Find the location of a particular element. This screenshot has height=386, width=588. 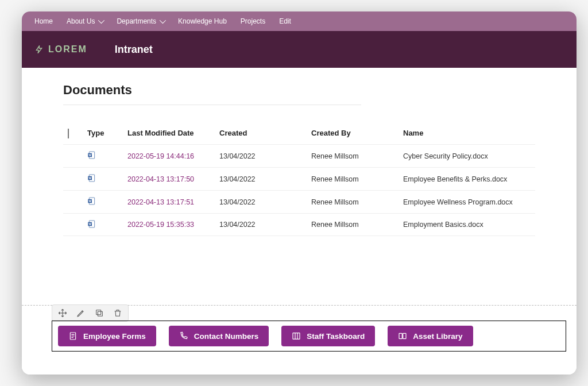

staff-taskboard-button: Staff Taskboard is located at coordinates (328, 336).